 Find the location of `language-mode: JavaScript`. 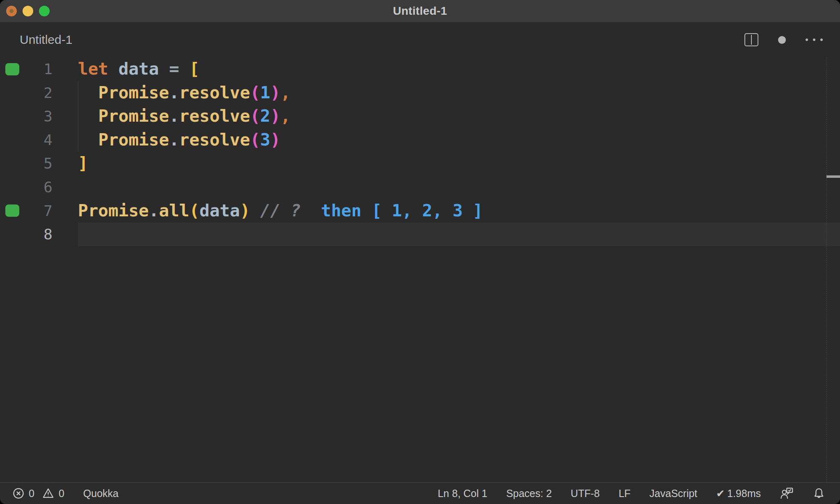

language-mode: JavaScript is located at coordinates (673, 493).